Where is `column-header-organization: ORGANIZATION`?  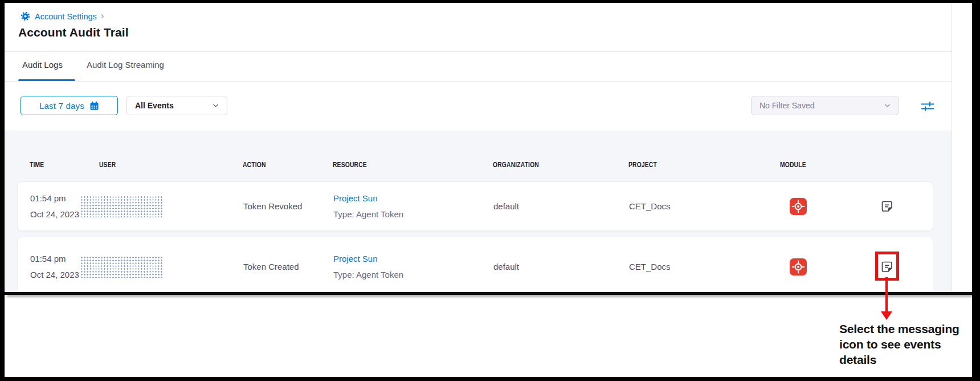
column-header-organization: ORGANIZATION is located at coordinates (516, 165).